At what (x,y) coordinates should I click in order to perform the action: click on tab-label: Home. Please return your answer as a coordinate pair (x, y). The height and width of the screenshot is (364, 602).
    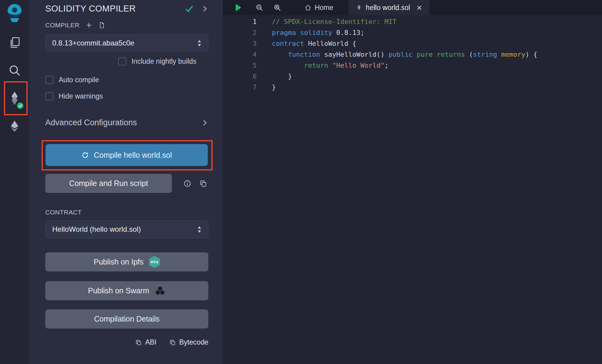
    Looking at the image, I should click on (324, 8).